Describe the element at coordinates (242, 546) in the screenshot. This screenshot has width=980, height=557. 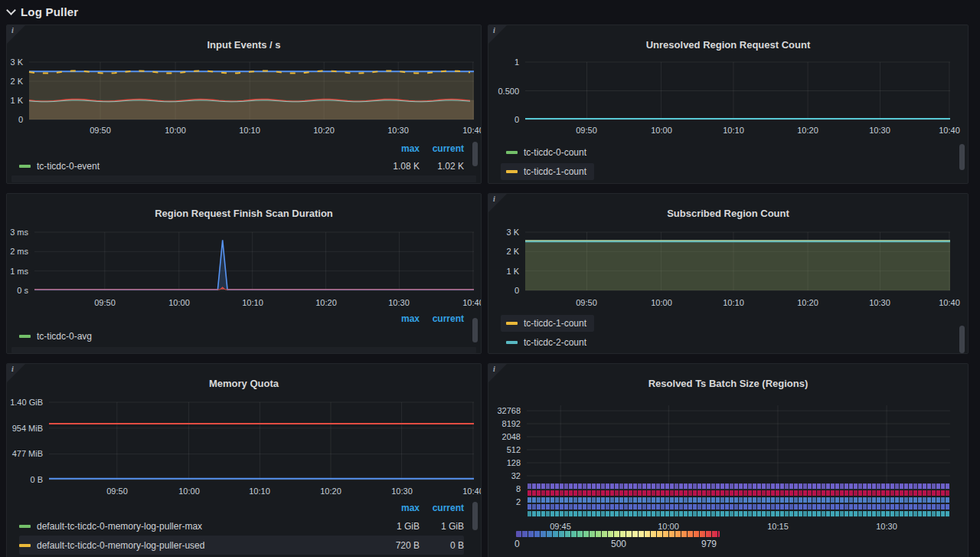
I see `legend-row: default-tc-ticdc-0-memory-log-puller-use…` at that location.